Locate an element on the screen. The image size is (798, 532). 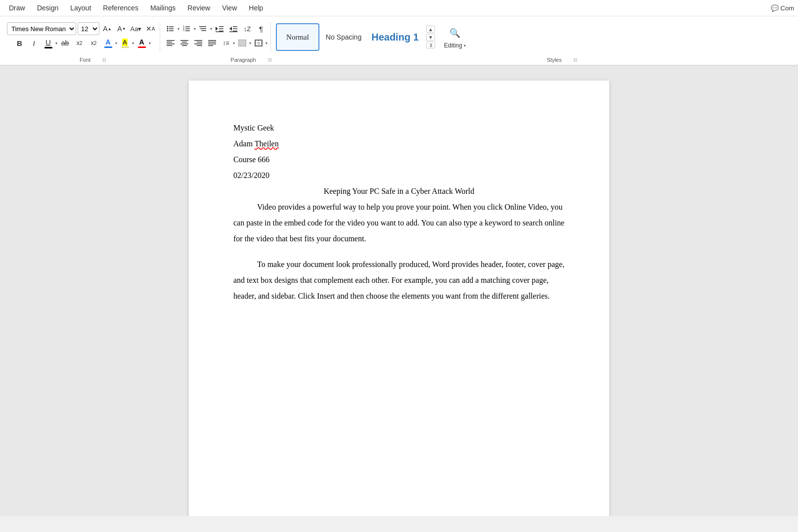
font-family-select: Times New Roman is located at coordinates (42, 29).